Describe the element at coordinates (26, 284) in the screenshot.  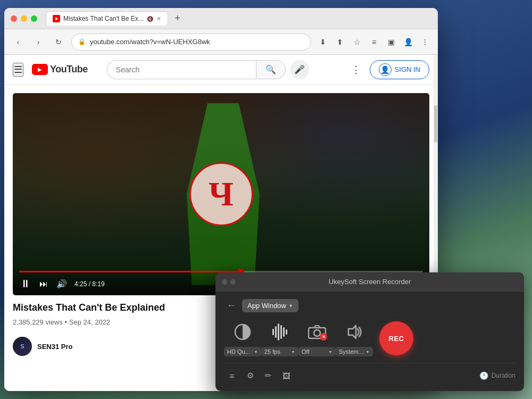
I see `video-pause-button: ⏸` at that location.